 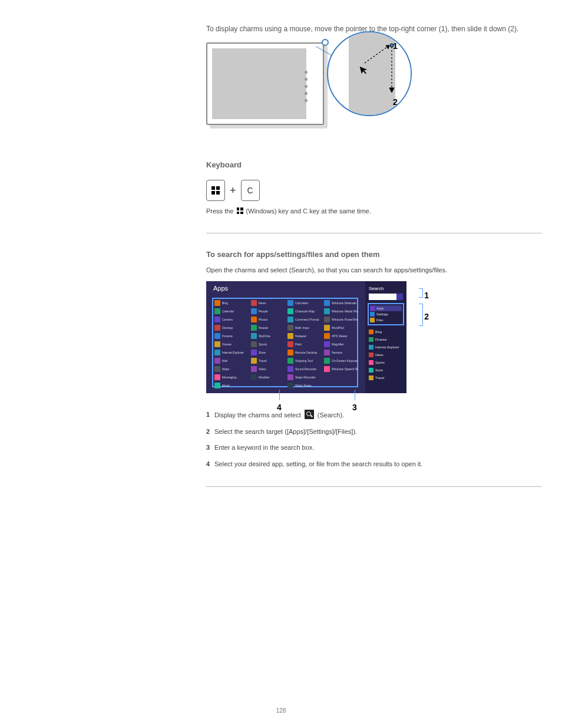 I want to click on apps-title: Apps, so click(x=220, y=288).